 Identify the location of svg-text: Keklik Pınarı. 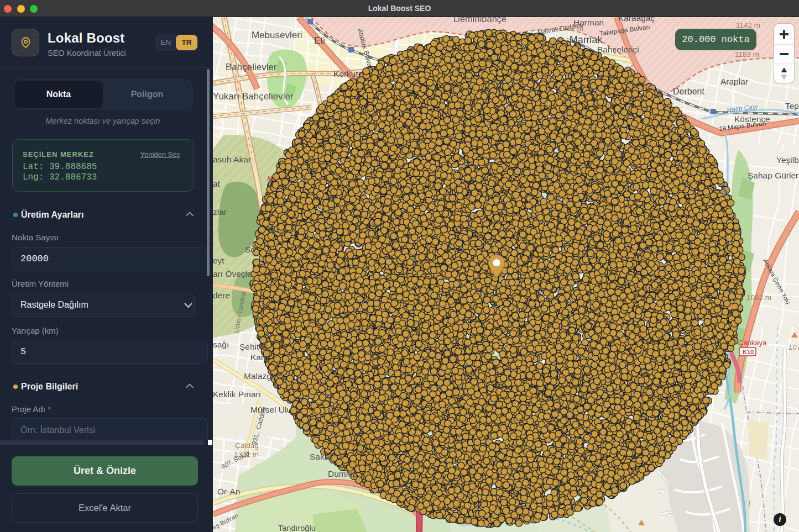
(237, 394).